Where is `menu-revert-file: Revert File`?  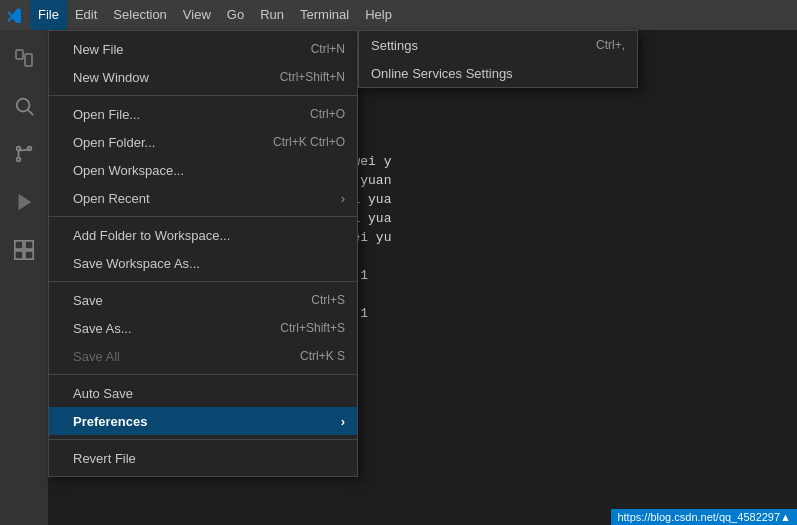
menu-revert-file: Revert File is located at coordinates (203, 458).